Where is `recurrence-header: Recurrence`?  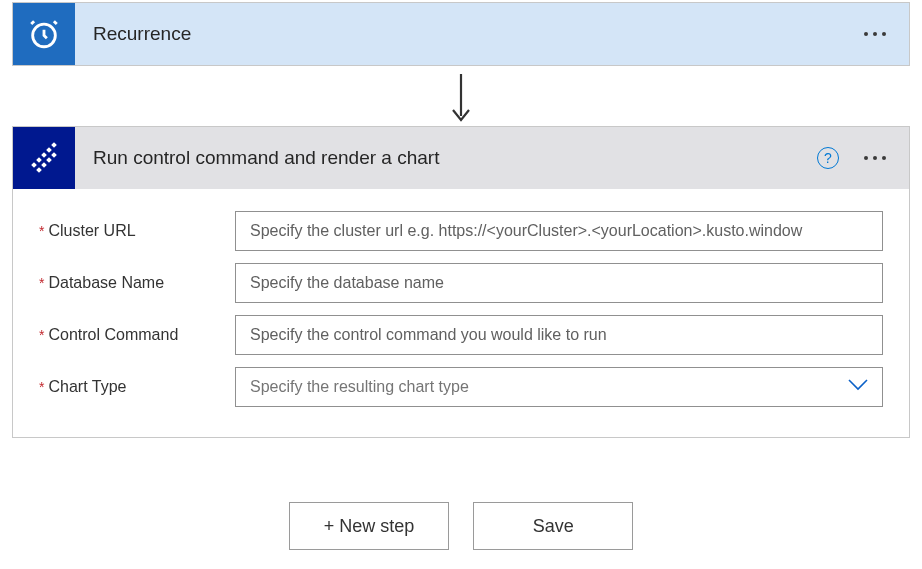 recurrence-header: Recurrence is located at coordinates (461, 34).